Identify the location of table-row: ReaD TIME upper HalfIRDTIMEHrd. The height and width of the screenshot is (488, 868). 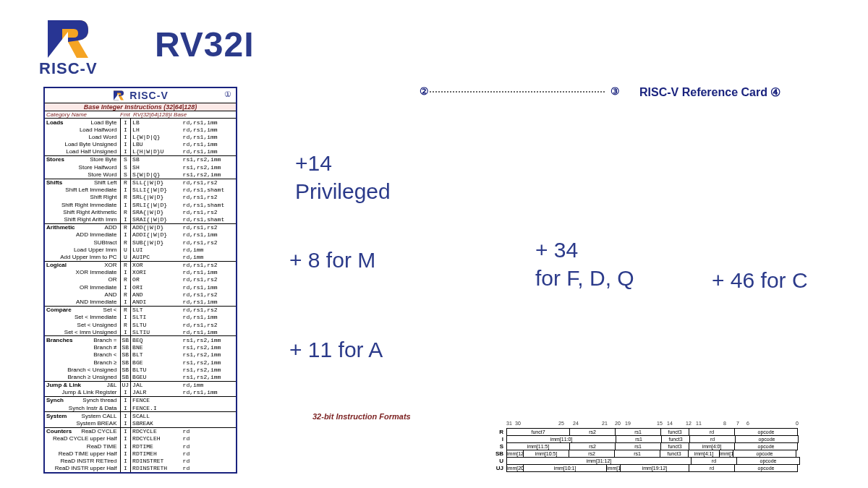
(140, 453).